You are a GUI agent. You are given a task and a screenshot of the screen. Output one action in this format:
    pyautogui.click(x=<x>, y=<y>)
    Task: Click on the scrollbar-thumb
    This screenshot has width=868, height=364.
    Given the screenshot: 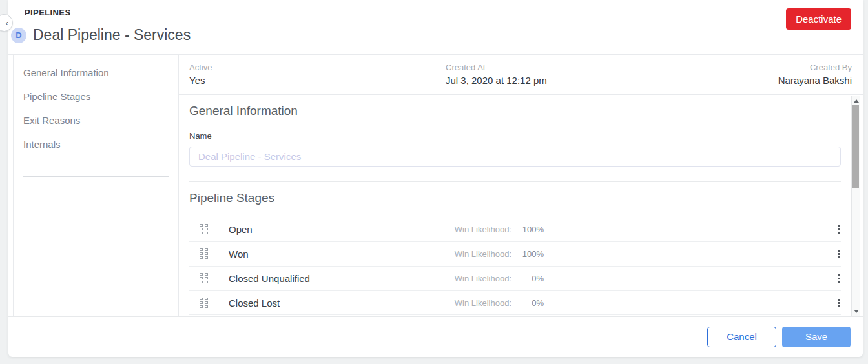 What is the action you would take?
    pyautogui.click(x=856, y=147)
    